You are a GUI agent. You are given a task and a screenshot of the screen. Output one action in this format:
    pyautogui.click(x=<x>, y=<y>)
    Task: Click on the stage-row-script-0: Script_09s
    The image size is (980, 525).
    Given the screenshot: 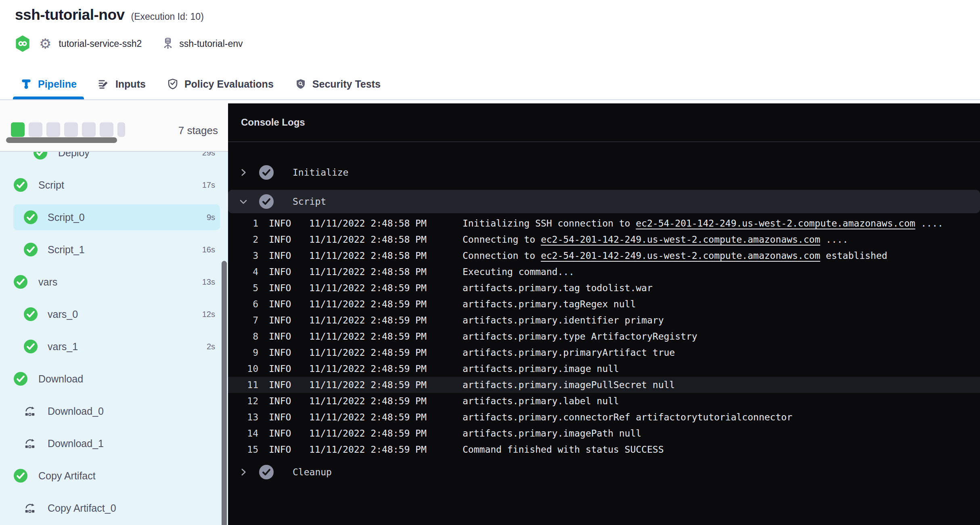 What is the action you would take?
    pyautogui.click(x=114, y=217)
    